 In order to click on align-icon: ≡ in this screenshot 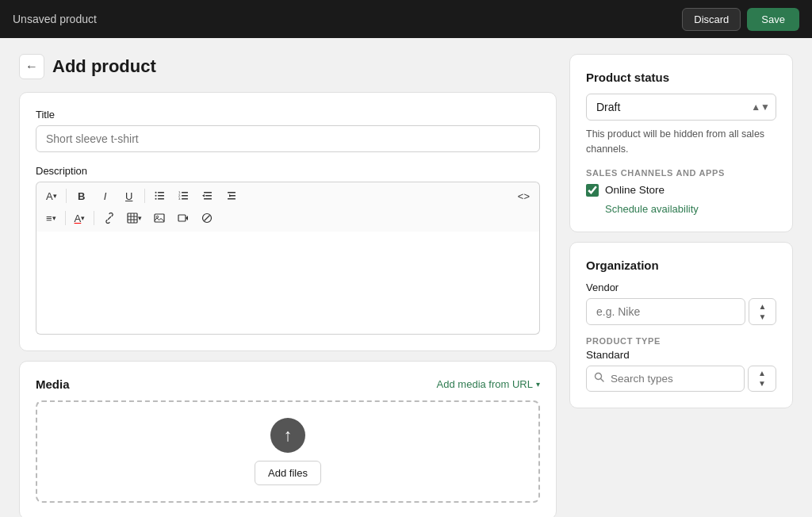, I will do `click(49, 219)`.